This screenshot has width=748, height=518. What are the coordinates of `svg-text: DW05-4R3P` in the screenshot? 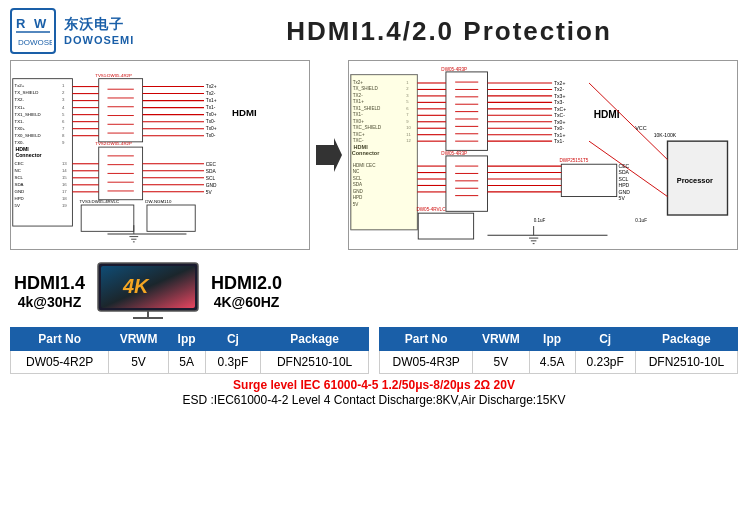 It's located at (455, 70).